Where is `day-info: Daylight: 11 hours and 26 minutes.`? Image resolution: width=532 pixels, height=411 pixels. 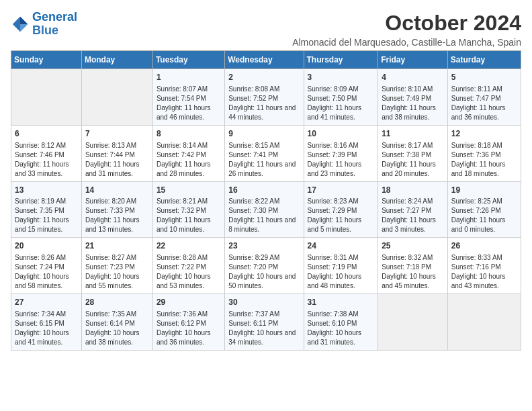
day-info: Daylight: 11 hours and 26 minutes. is located at coordinates (264, 169).